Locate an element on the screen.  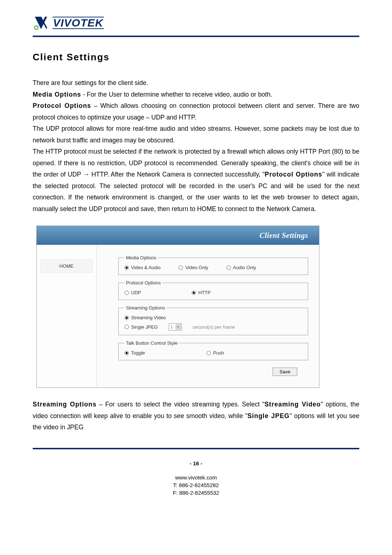
page-number: - 16 - is located at coordinates (196, 463).